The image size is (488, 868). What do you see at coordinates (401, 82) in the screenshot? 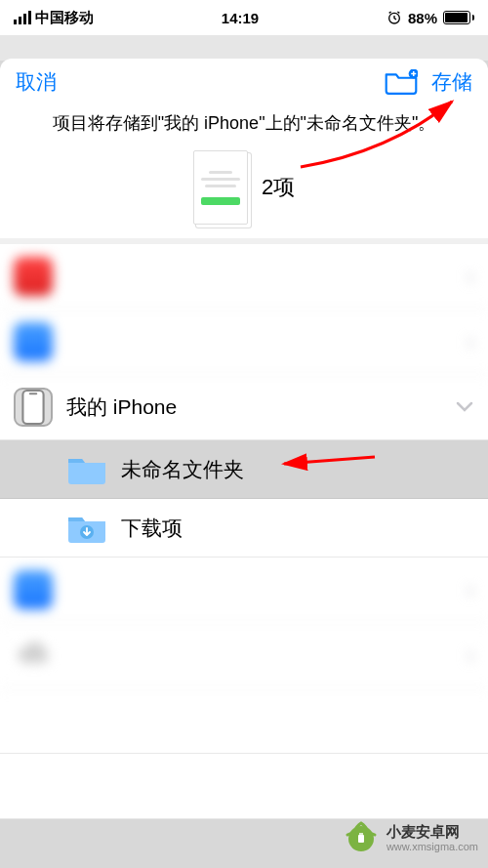
I see `new-folder-icon` at bounding box center [401, 82].